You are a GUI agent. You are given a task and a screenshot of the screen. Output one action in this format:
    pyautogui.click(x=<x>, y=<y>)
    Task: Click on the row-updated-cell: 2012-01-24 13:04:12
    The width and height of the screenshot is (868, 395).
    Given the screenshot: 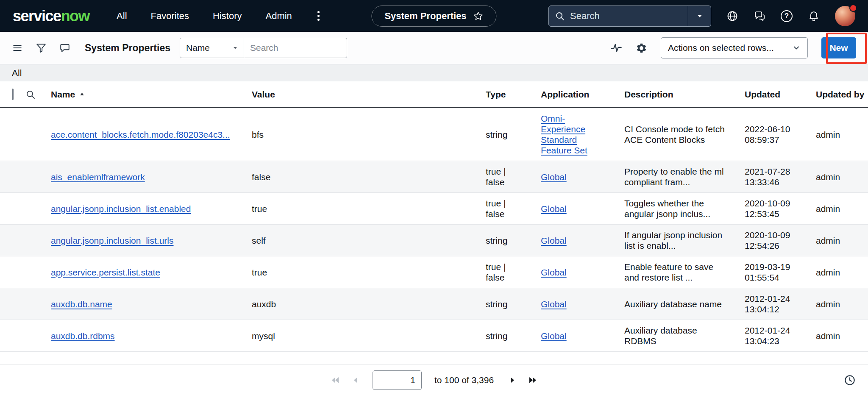 What is the action you would take?
    pyautogui.click(x=780, y=304)
    